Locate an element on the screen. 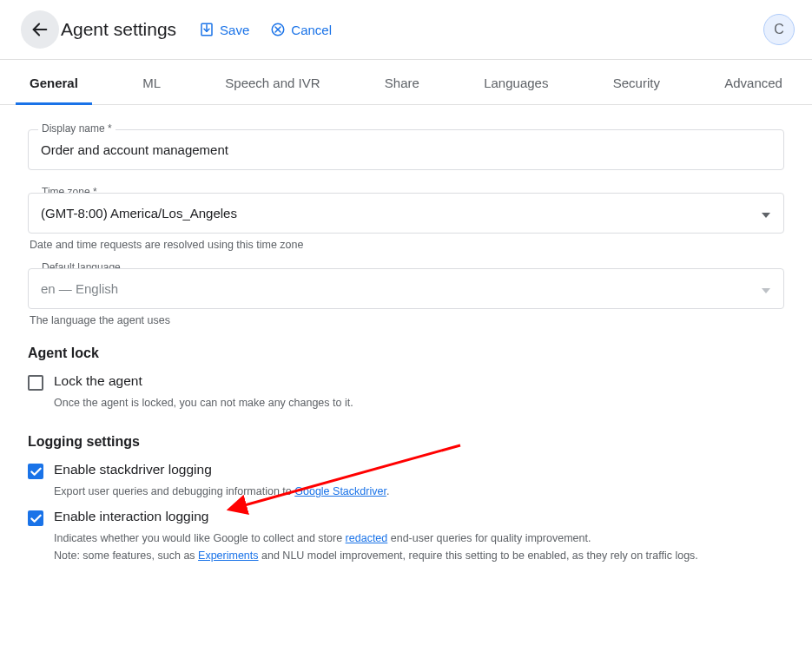 The image size is (812, 645). display-name-input is located at coordinates (406, 149).